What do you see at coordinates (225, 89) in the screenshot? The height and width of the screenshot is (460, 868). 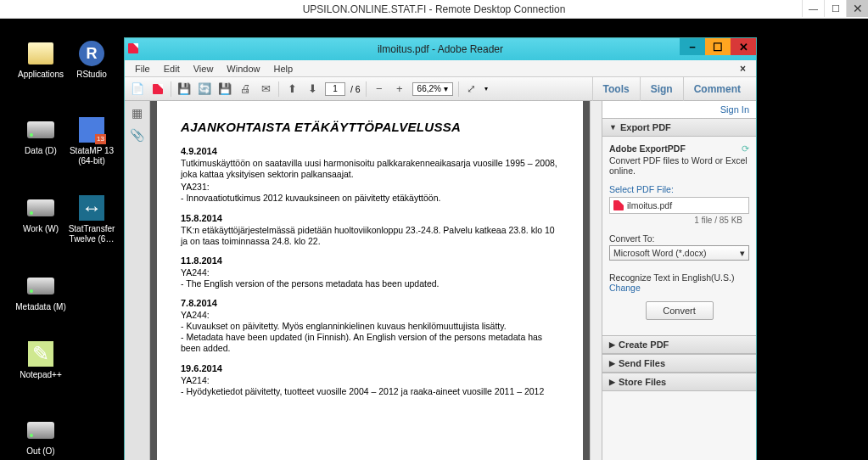 I see `save2-icon: 💾` at bounding box center [225, 89].